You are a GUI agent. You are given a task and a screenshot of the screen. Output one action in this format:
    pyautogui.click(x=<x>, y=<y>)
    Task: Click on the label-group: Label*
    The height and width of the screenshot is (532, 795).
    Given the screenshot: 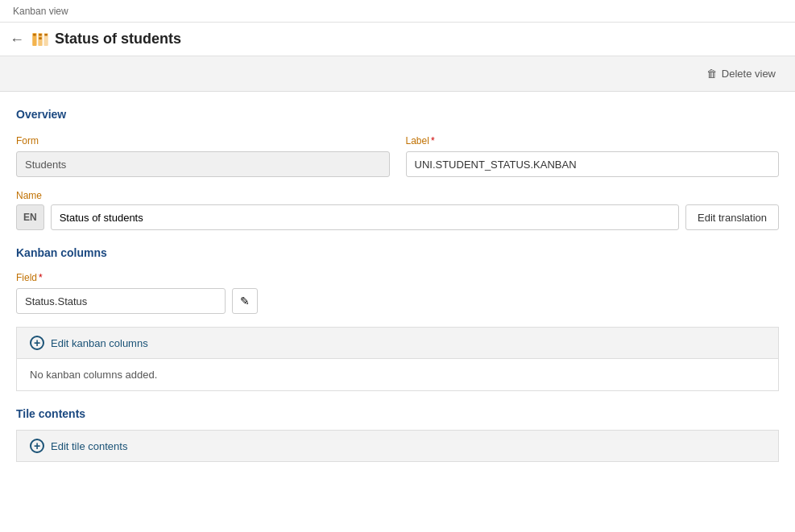 What is the action you would take?
    pyautogui.click(x=593, y=156)
    